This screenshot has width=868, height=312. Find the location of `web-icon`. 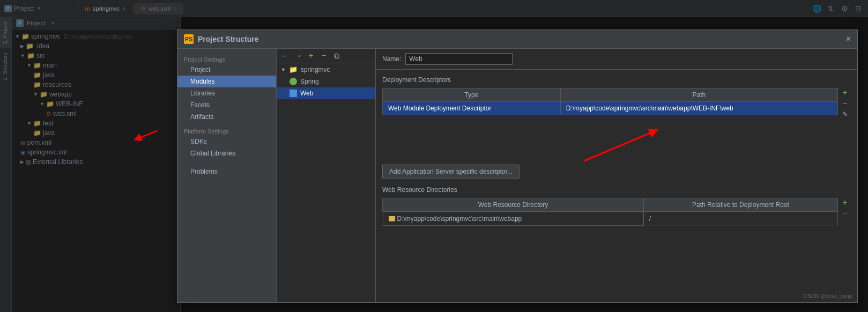

web-icon is located at coordinates (293, 93).